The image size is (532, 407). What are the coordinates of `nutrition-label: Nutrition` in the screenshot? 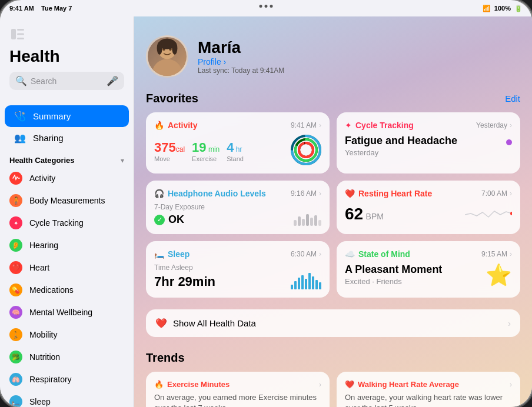 It's located at (45, 357).